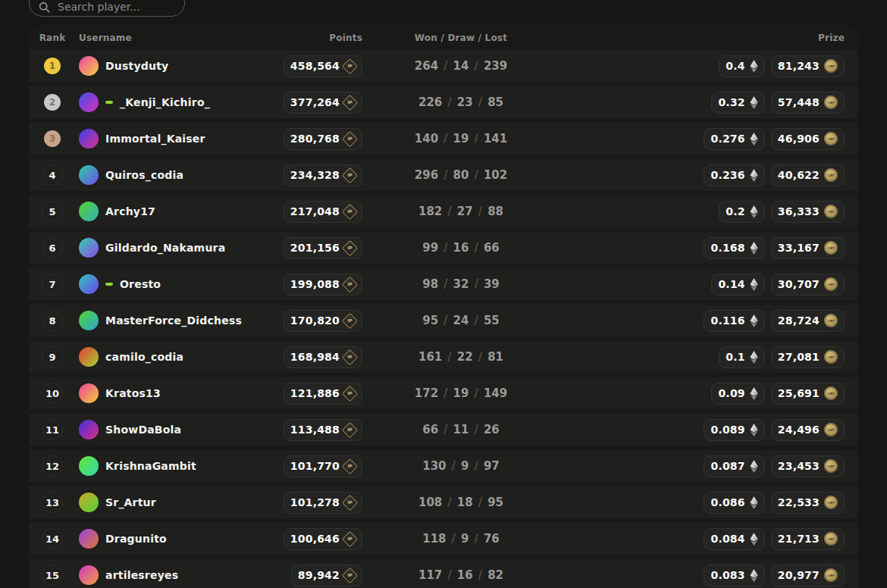 The image size is (887, 588). What do you see at coordinates (323, 467) in the screenshot?
I see `points-pill: 101,770 IP` at bounding box center [323, 467].